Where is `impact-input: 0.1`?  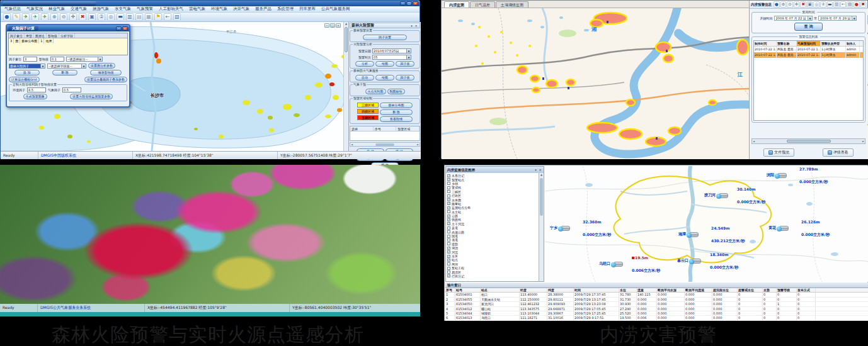
impact-input: 0.1 is located at coordinates (57, 59).